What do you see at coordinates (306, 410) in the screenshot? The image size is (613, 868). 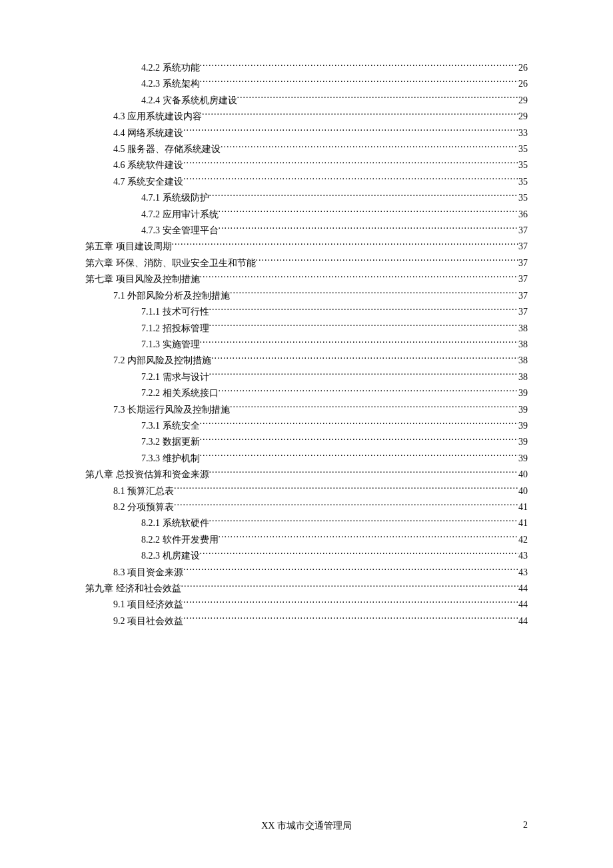 I see `toc-entry: 7.3 长期运行风险及控制措施39` at bounding box center [306, 410].